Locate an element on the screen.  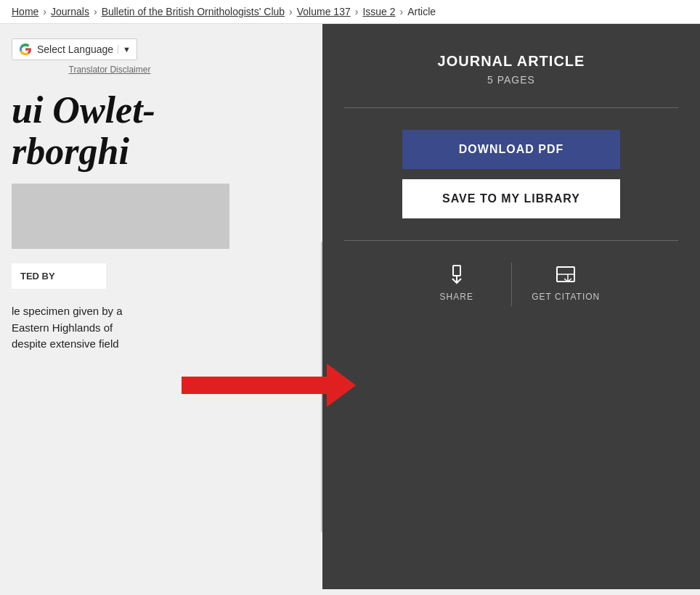
breadcrumb-journals: Journals is located at coordinates (70, 12).